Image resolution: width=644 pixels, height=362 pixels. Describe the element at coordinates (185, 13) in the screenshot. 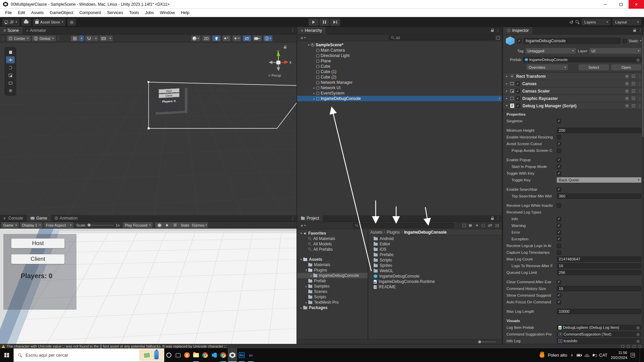

I see `menu-help: Help` at that location.